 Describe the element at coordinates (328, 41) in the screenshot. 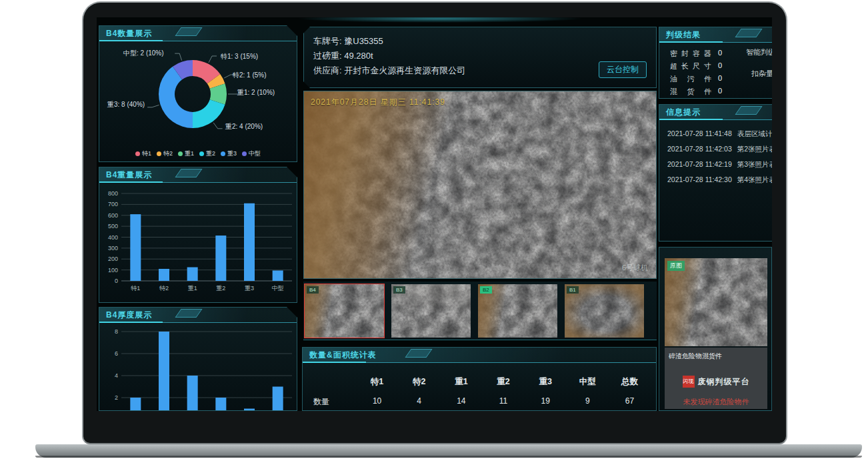

I see `plate-label: 车牌号:` at that location.